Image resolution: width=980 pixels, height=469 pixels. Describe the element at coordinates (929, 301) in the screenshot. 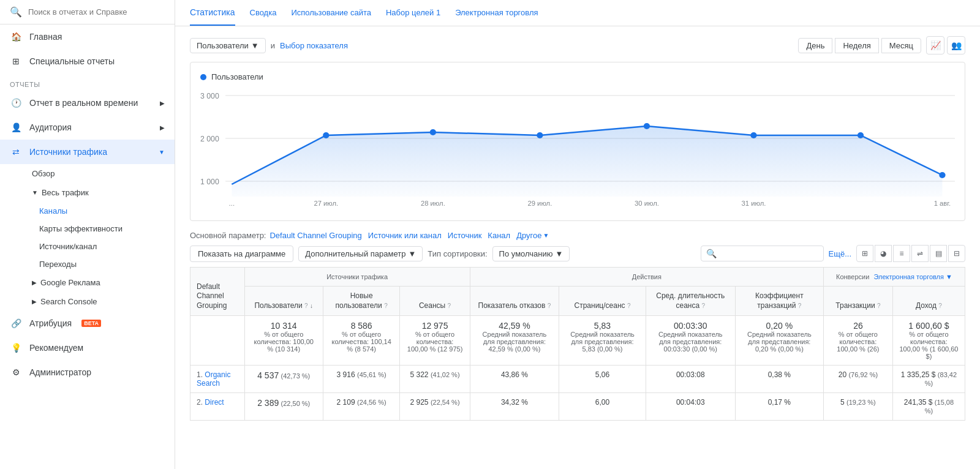

I see `col-header-revenue: Доход ?` at that location.